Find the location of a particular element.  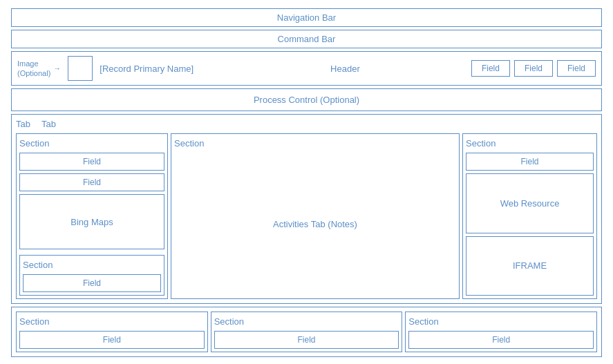

left-field-1: Field is located at coordinates (92, 162).